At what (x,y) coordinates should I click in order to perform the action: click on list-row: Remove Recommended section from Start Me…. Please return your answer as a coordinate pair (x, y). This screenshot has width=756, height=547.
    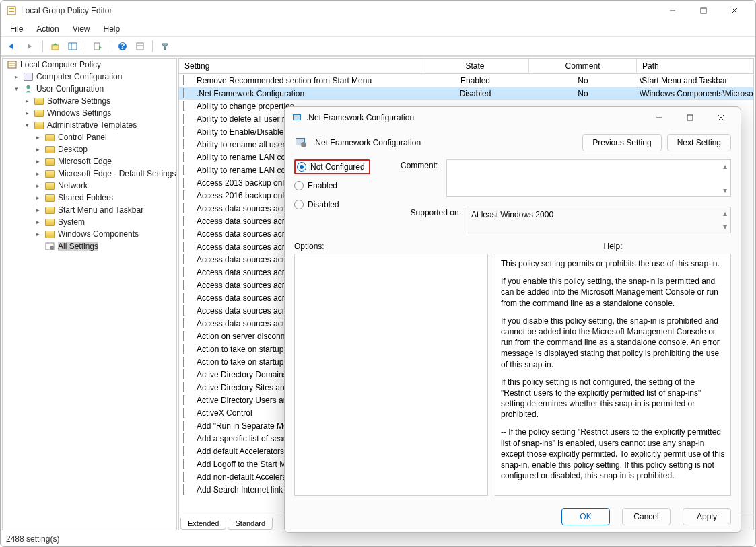
    Looking at the image, I should click on (466, 81).